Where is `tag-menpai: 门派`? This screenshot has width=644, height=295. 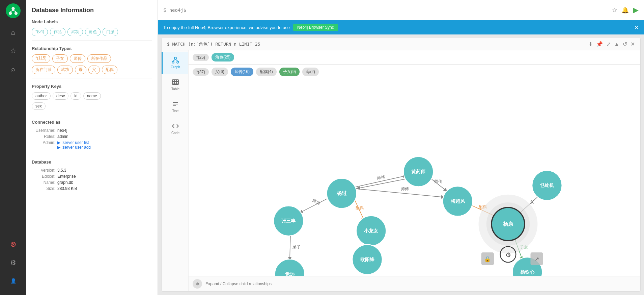 tag-menpai: 门派 is located at coordinates (110, 32).